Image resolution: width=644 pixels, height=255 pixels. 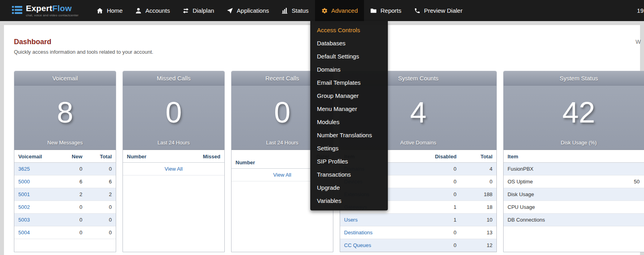 I want to click on col-header: New, so click(x=72, y=156).